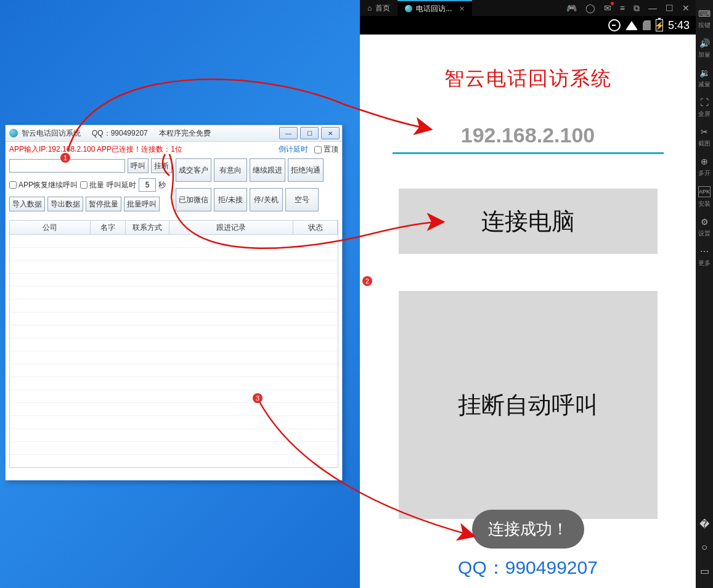  Describe the element at coordinates (704, 137) in the screenshot. I see `sidebar-screenshot: ✂截图` at that location.